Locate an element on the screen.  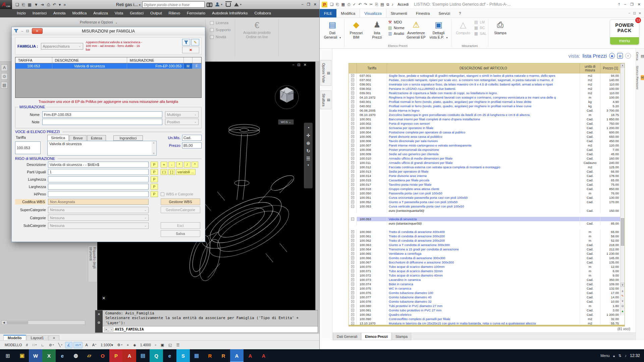
price-row: +100.072Tubo acque di scarico diametro 4… is located at coordinates (487, 276).